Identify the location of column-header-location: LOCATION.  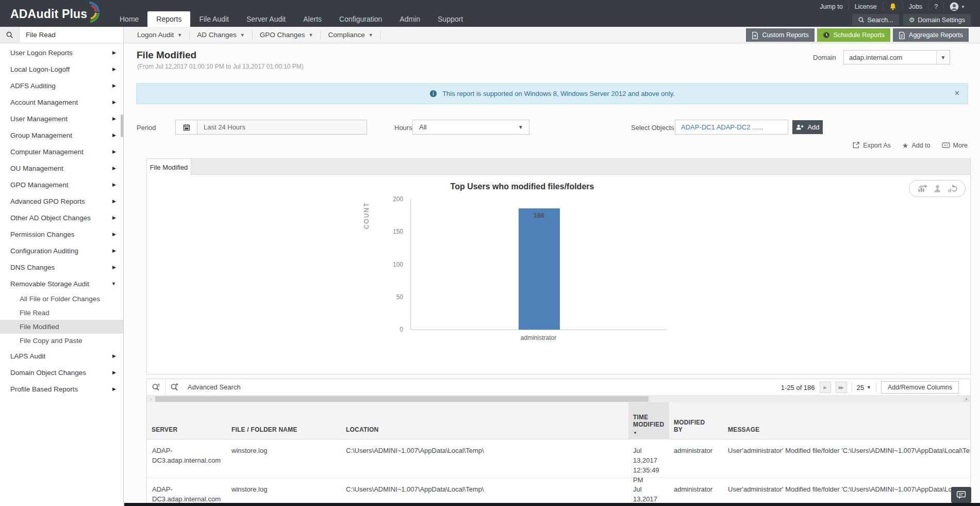
(485, 421).